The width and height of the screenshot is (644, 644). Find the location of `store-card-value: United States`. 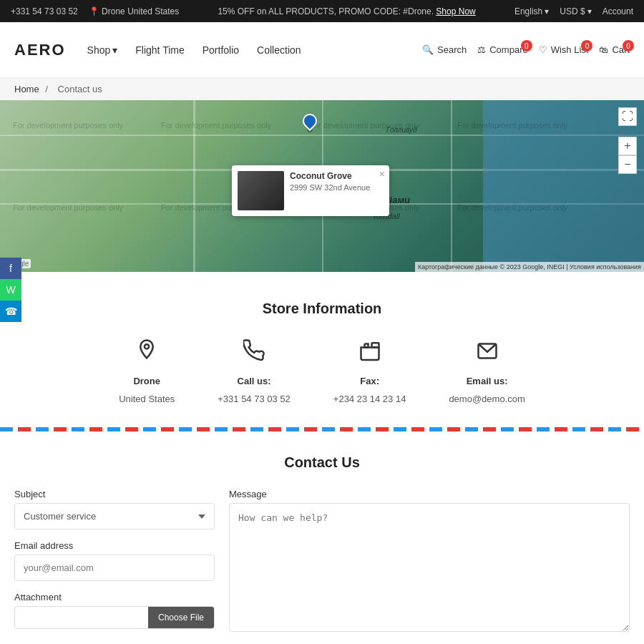

store-card-value: United States is located at coordinates (147, 399).